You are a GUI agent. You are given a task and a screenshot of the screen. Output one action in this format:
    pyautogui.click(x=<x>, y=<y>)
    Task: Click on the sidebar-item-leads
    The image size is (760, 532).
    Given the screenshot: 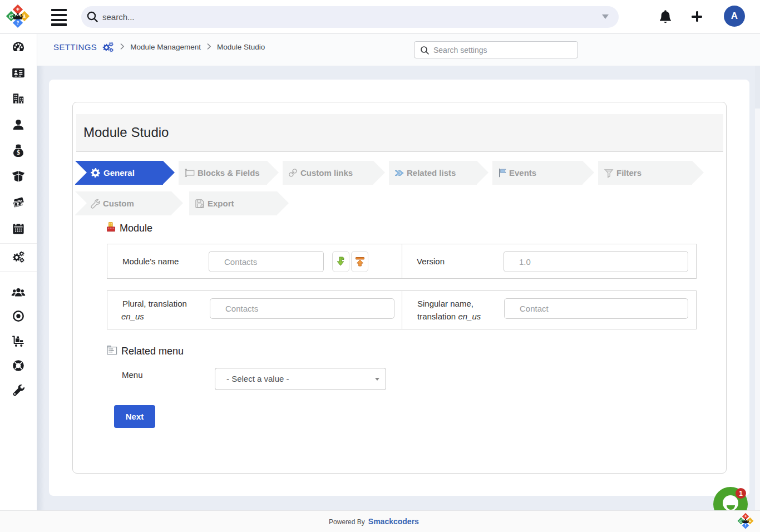 What is the action you would take?
    pyautogui.click(x=18, y=126)
    